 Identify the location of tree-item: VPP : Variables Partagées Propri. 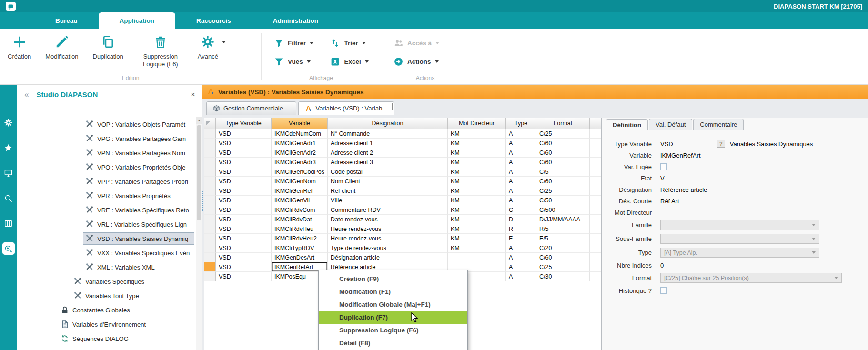
(106, 181).